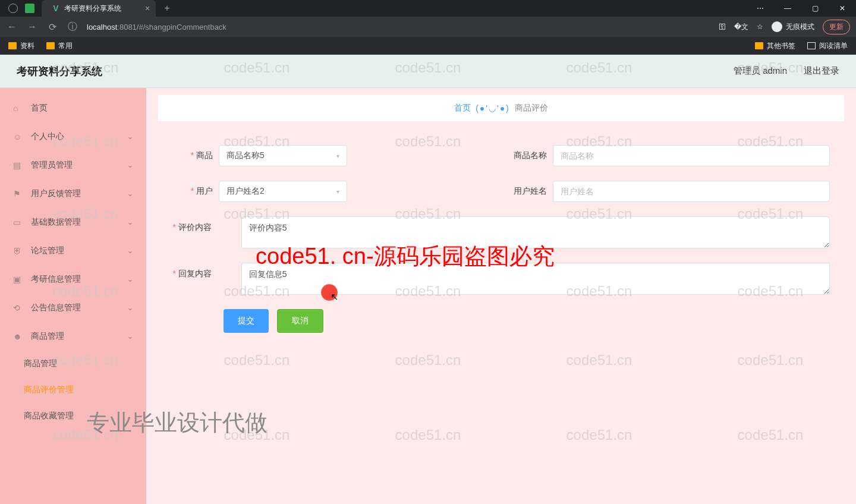 The height and width of the screenshot is (504, 856). I want to click on update-button: 更新, so click(836, 27).